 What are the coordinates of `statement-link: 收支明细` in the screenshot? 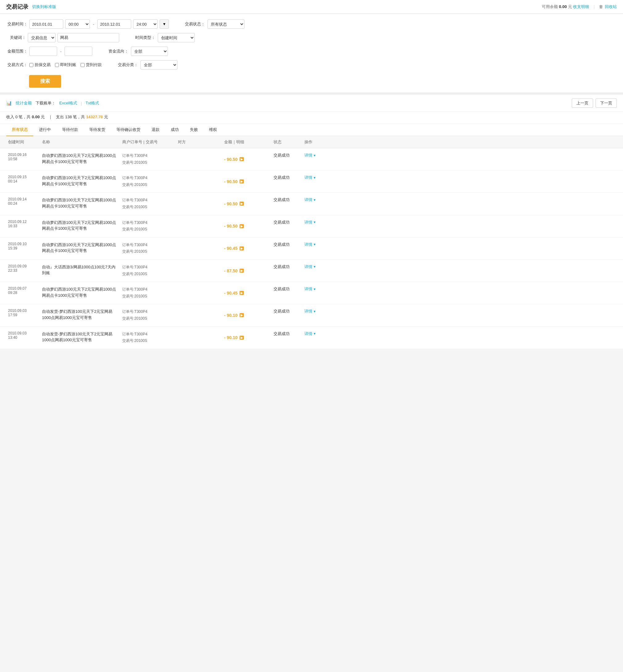 It's located at (581, 7).